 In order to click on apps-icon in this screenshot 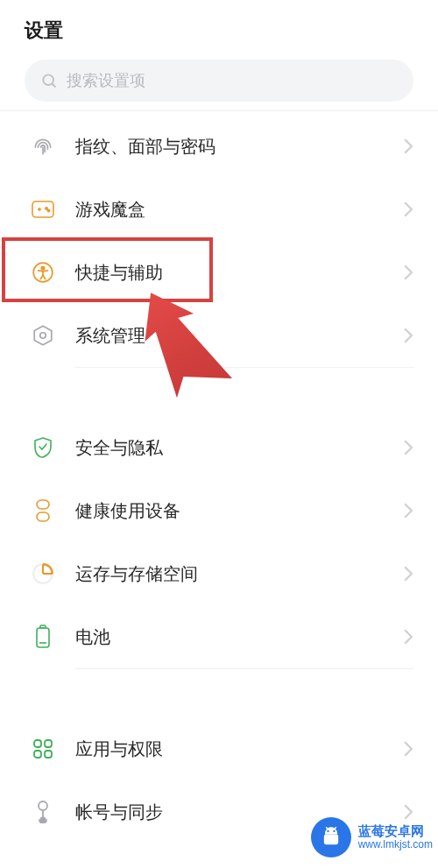, I will do `click(43, 749)`.